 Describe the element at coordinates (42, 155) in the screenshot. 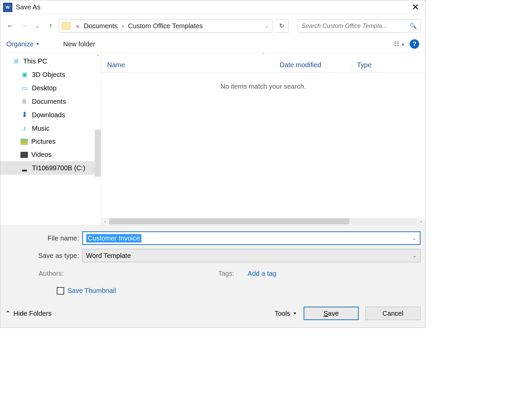

I see `sidebar-label: Videos` at that location.